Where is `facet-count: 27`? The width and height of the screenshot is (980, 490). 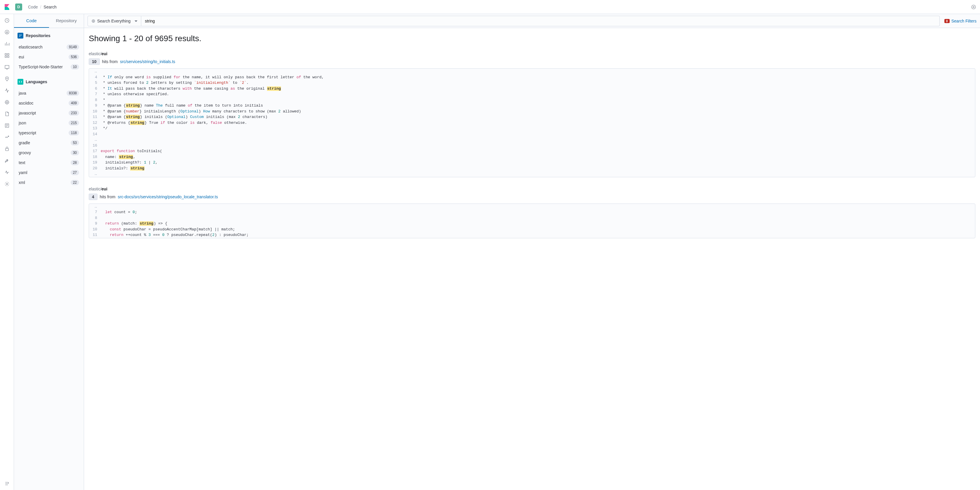
facet-count: 27 is located at coordinates (75, 172).